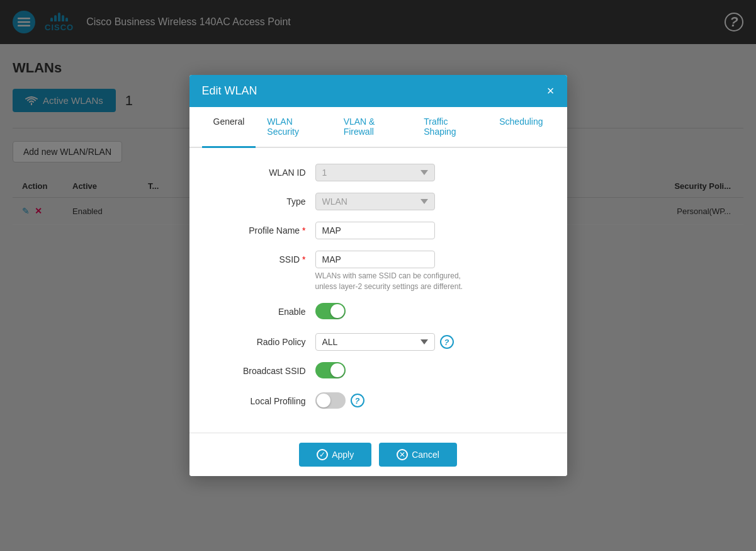 The width and height of the screenshot is (756, 551). What do you see at coordinates (293, 127) in the screenshot?
I see `tab-wlan-security: WLAN Security` at bounding box center [293, 127].